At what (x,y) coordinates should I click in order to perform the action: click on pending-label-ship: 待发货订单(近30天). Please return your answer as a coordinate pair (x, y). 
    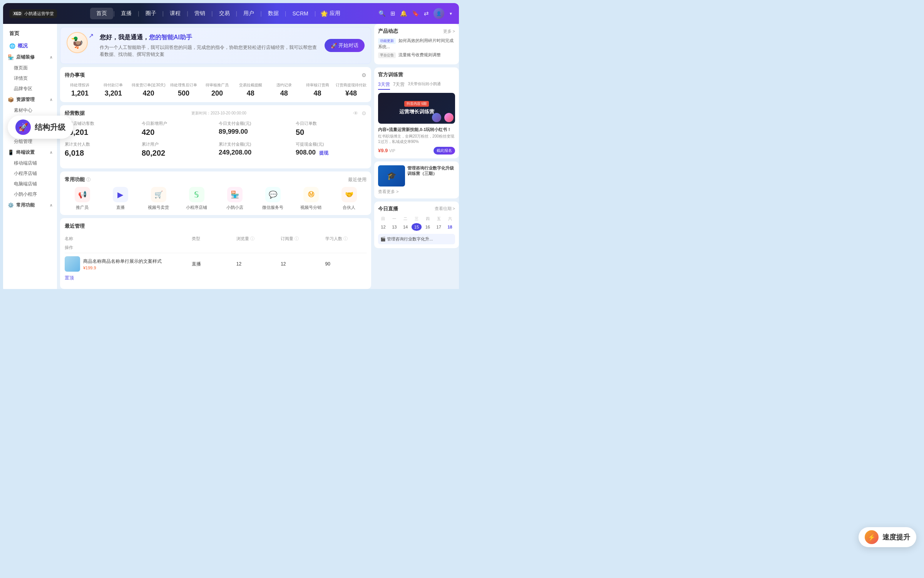
    Looking at the image, I should click on (149, 85).